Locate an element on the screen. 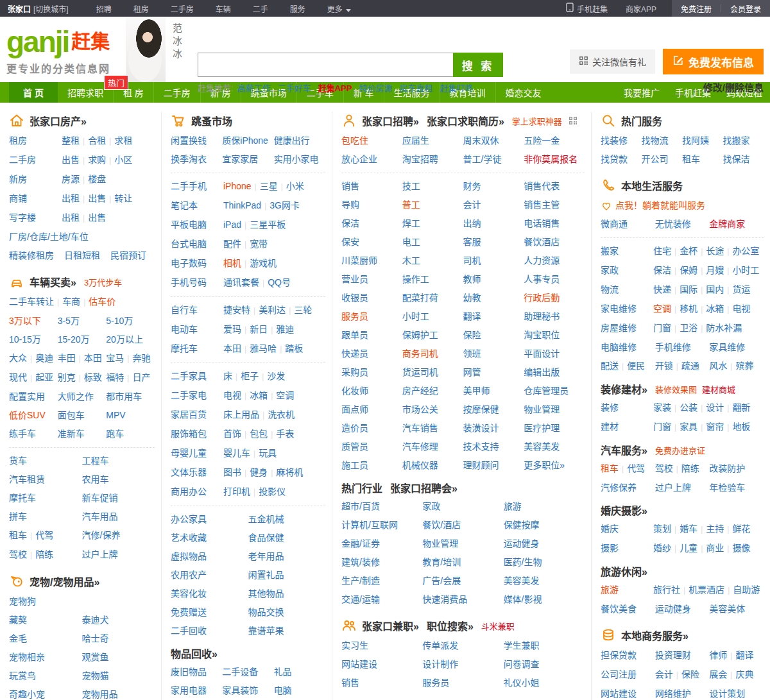  category-link: 施工员 is located at coordinates (355, 465).